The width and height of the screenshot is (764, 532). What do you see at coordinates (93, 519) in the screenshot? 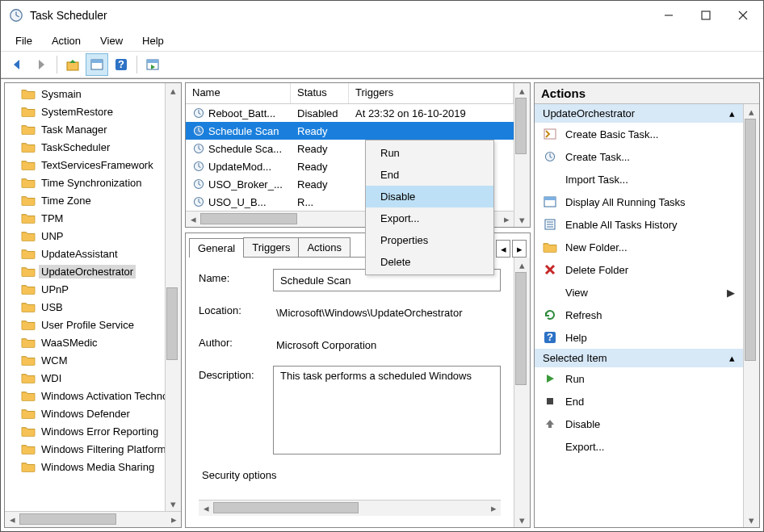
I see `tree-hscroll: ◂ ▸` at bounding box center [93, 519].